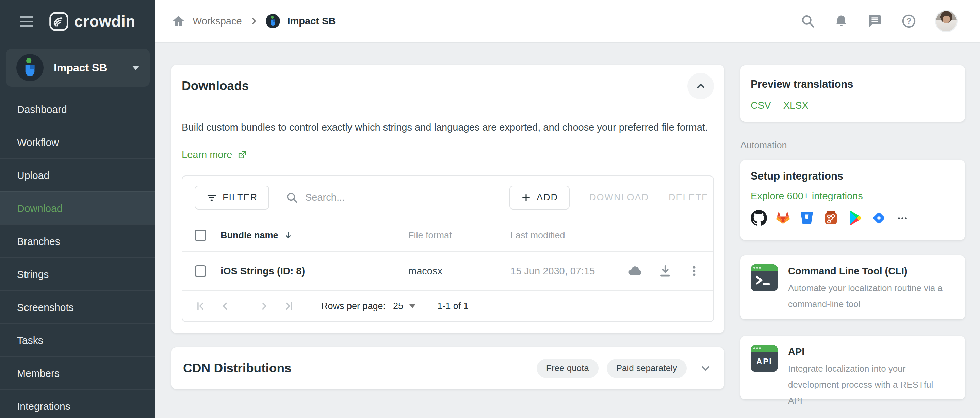  Describe the element at coordinates (314, 235) in the screenshot. I see `sort-by-bundle-name: Bundle name` at that location.